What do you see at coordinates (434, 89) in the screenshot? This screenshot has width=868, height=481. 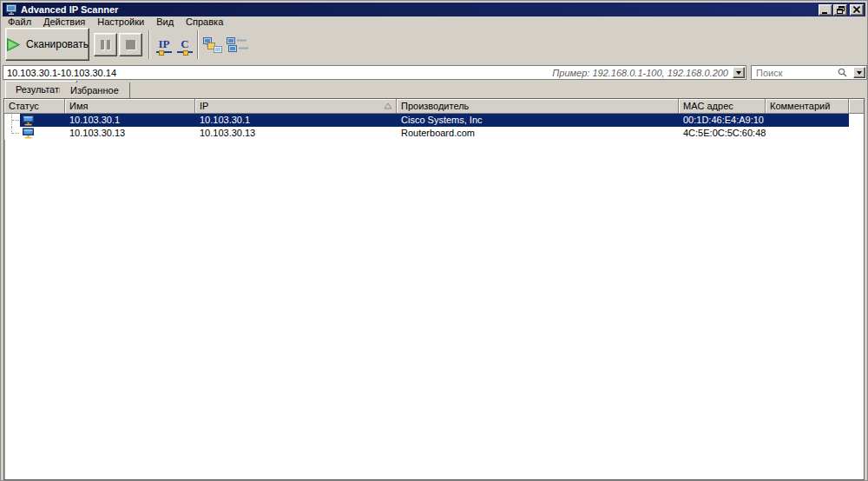 I see `tabbar: Результаты Избранное` at bounding box center [434, 89].